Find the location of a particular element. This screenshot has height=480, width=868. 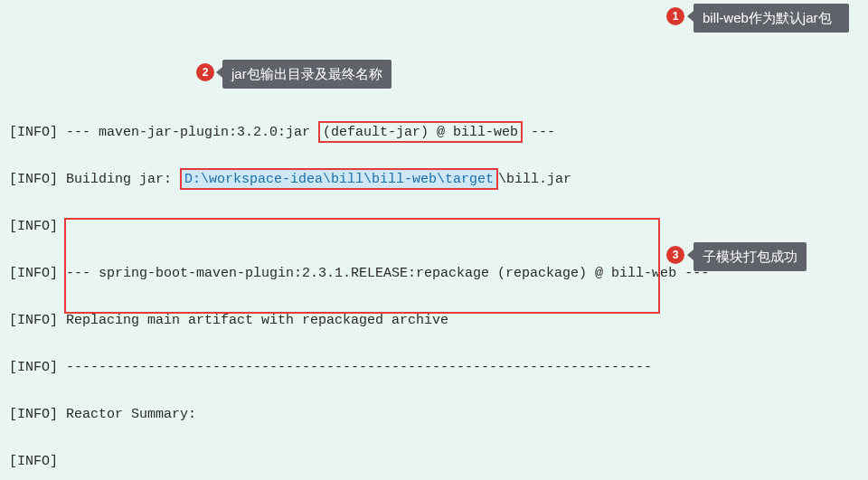

highlight-default-jar: (default-jar) @ bill-web is located at coordinates (420, 132).